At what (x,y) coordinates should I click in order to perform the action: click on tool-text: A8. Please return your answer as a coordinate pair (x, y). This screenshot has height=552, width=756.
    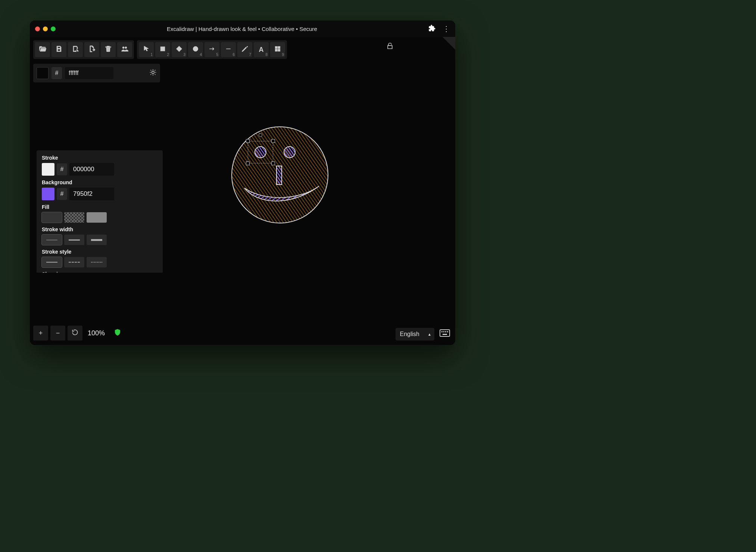
    Looking at the image, I should click on (261, 50).